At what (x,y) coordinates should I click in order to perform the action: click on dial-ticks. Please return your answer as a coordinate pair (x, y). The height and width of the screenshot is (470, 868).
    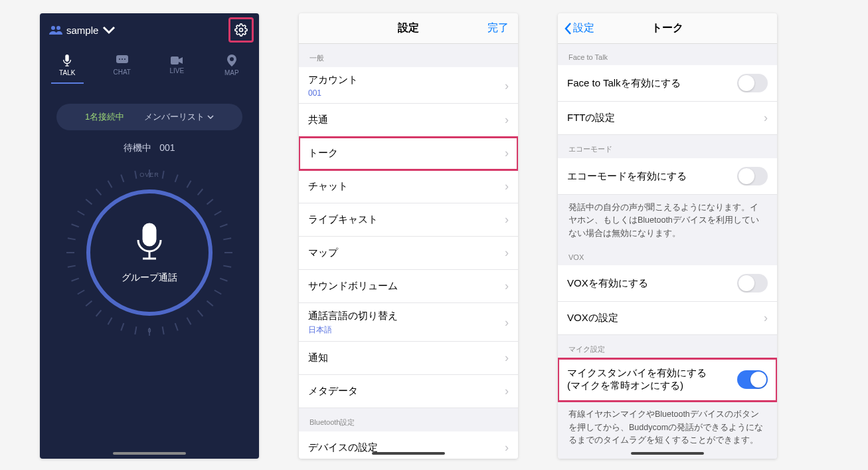
    Looking at the image, I should click on (149, 253).